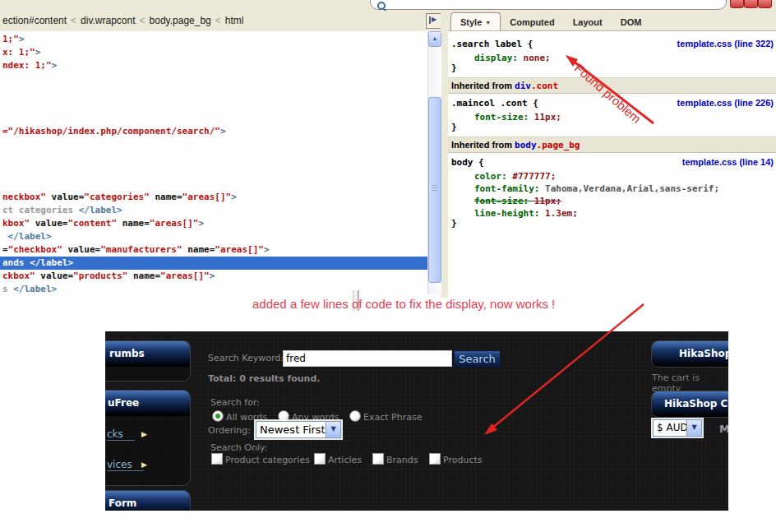  I want to click on checkbox-product-categories-label: Product categories, so click(268, 460).